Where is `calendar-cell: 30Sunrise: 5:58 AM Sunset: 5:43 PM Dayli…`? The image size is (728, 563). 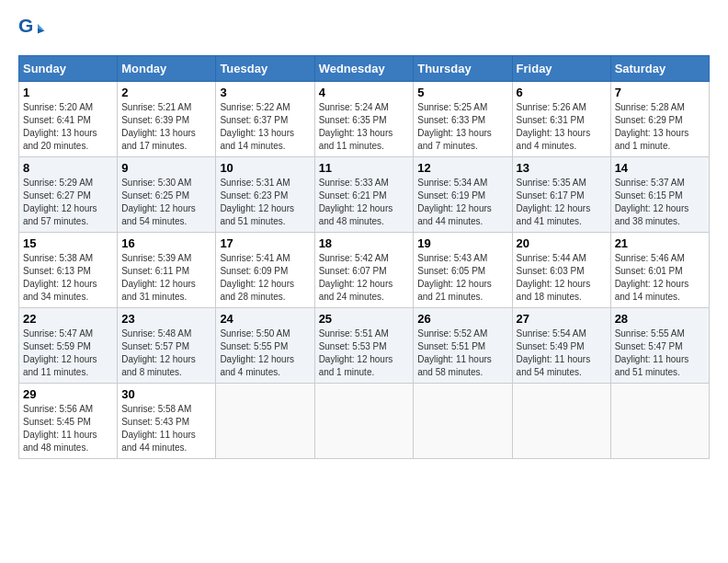 calendar-cell: 30Sunrise: 5:58 AM Sunset: 5:43 PM Dayli… is located at coordinates (167, 421).